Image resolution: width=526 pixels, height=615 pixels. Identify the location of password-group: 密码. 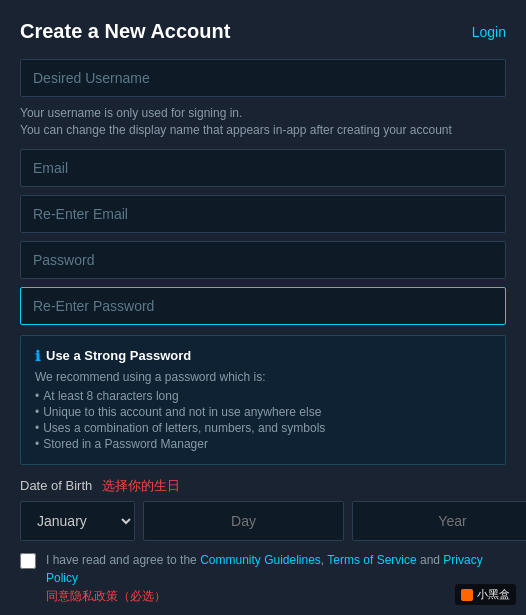
(263, 260).